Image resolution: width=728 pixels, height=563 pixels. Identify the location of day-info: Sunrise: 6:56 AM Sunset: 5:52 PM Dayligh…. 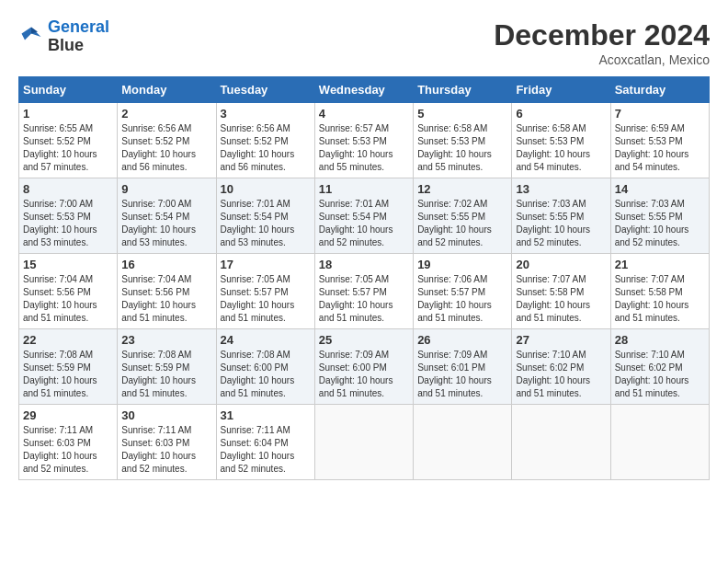
(166, 148).